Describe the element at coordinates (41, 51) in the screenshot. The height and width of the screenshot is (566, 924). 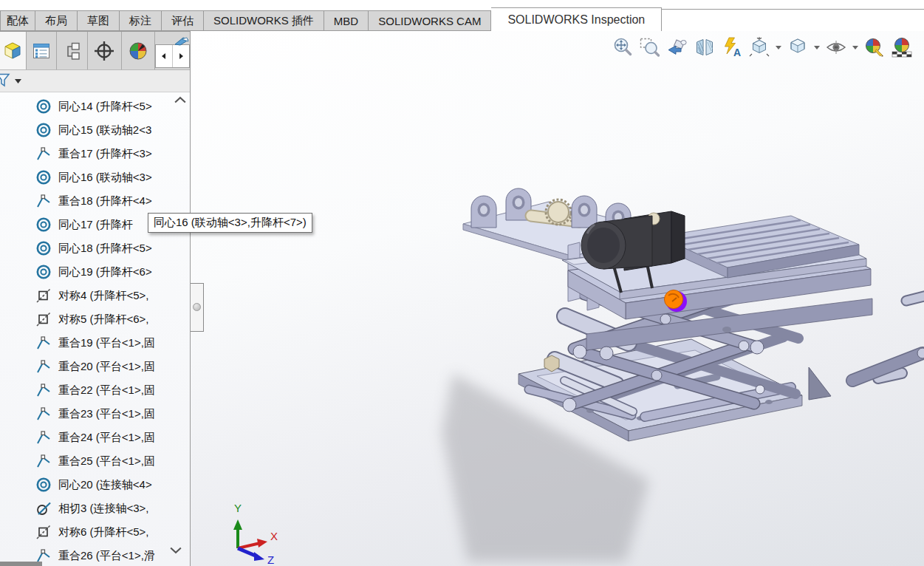
I see `property-manager-icon` at that location.